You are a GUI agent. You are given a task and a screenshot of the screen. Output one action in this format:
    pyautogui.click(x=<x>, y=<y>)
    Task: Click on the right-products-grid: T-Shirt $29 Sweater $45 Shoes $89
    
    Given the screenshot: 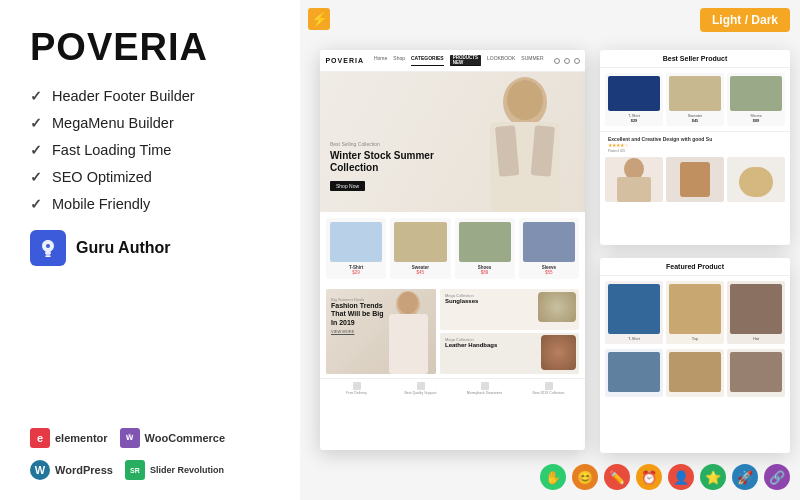 What is the action you would take?
    pyautogui.click(x=695, y=100)
    